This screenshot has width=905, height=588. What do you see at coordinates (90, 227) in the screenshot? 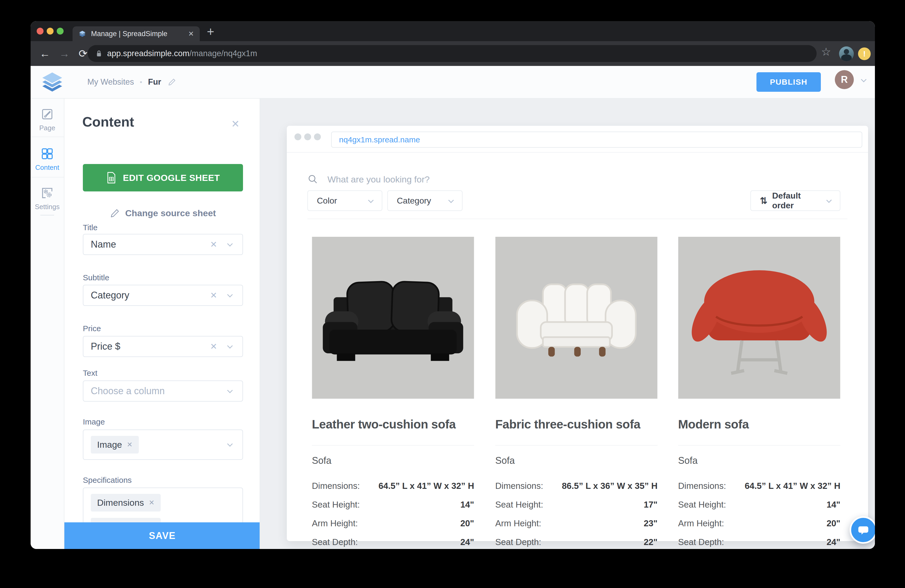
I see `field-label-title: Title` at bounding box center [90, 227].